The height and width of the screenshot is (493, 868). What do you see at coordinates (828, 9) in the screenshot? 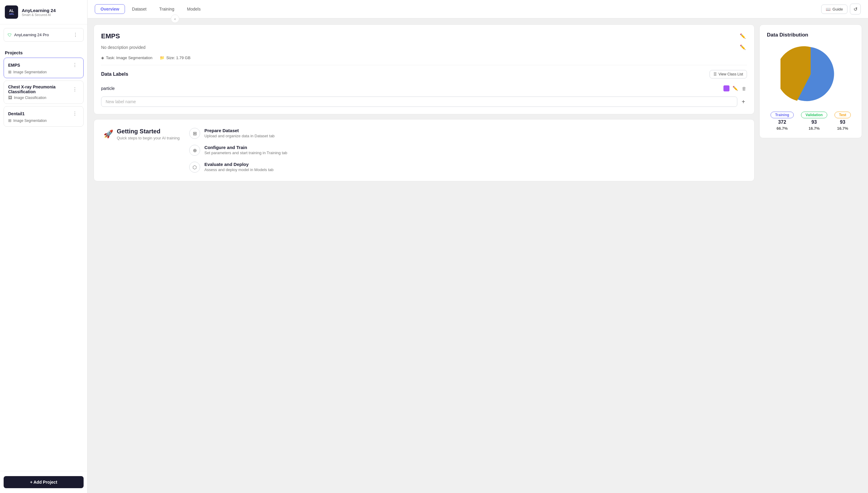
I see `book-icon: 📖` at bounding box center [828, 9].